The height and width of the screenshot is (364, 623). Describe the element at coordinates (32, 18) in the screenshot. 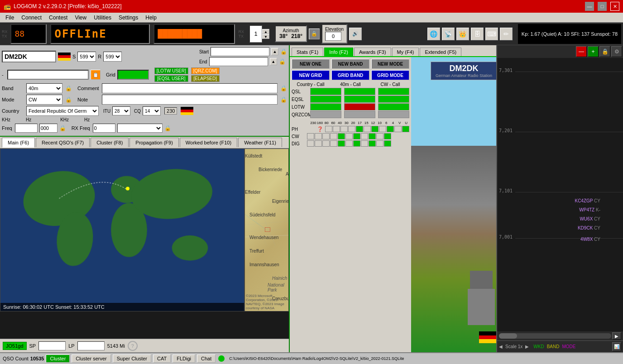

I see `menu-connect: Connect` at that location.